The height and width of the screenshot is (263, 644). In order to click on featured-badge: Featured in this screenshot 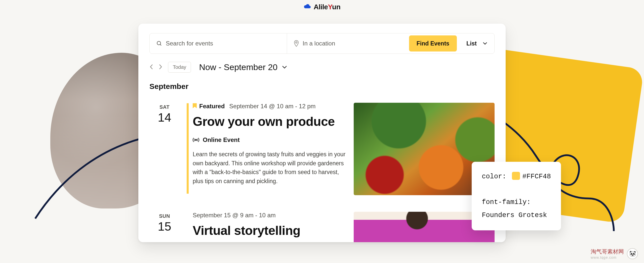, I will do `click(209, 106)`.